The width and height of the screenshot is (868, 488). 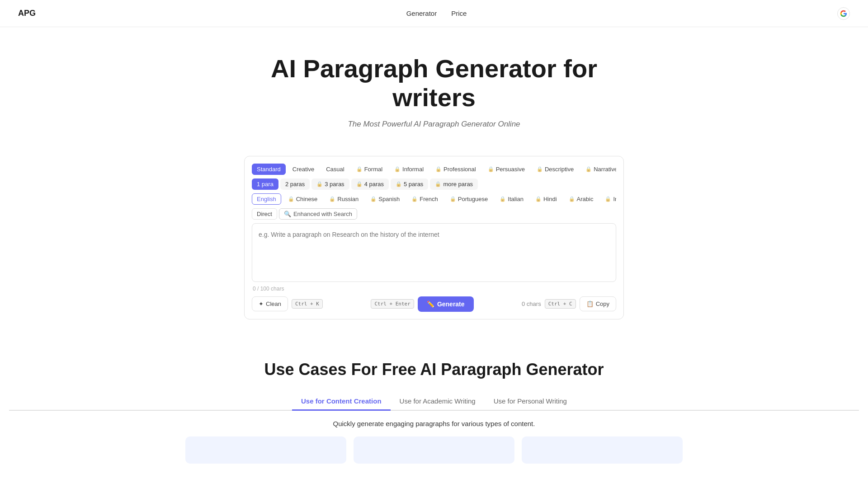 What do you see at coordinates (561, 304) in the screenshot?
I see `copy-shortcut: Ctrl + C` at bounding box center [561, 304].